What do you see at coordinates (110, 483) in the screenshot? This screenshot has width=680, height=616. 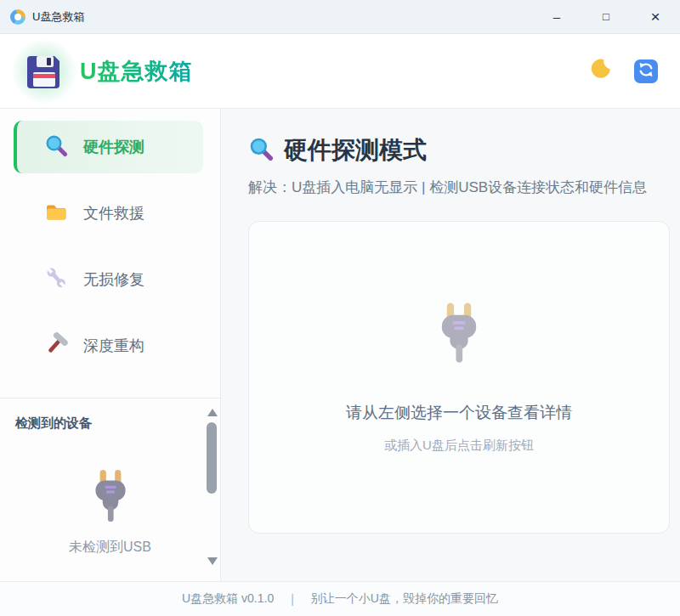 I see `device-list-section: 检测到的设备 未检测到USB` at bounding box center [110, 483].